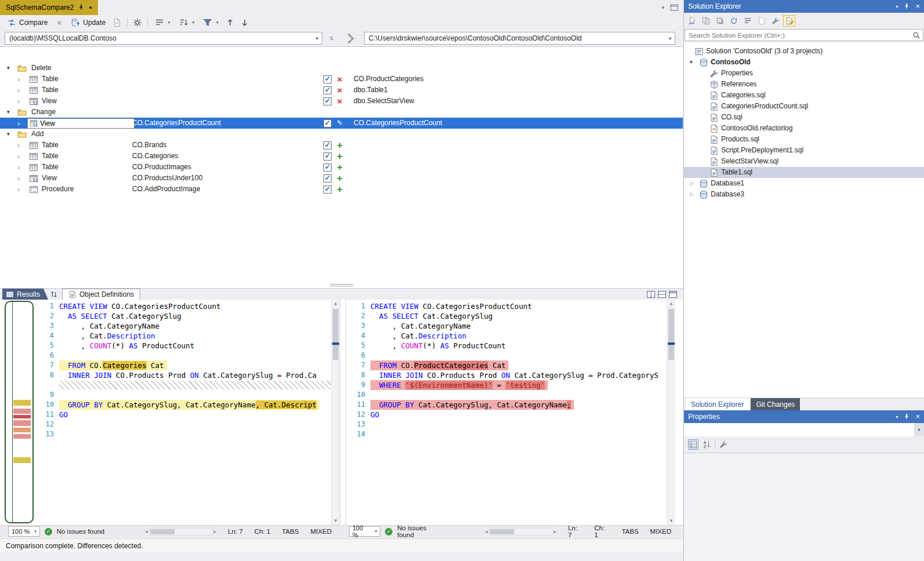  Describe the element at coordinates (804, 195) in the screenshot. I see `tree-item-database3: ▷Database3` at that location.